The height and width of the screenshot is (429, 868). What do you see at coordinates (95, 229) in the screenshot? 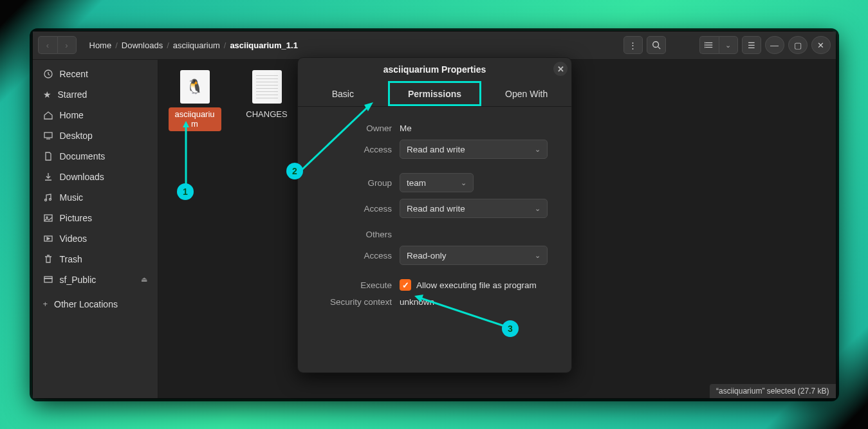
I see `sidebar: Recent ★Starred Home Desktop Documents D…` at bounding box center [95, 229].